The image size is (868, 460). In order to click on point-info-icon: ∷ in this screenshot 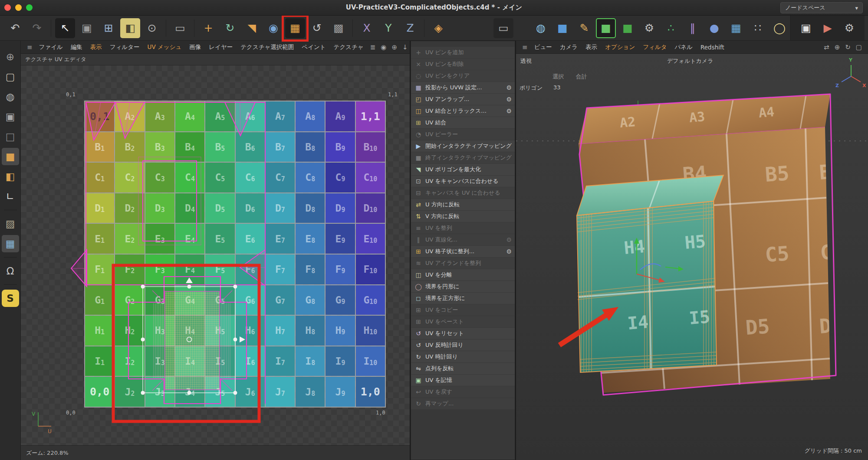, I will do `click(758, 28)`.